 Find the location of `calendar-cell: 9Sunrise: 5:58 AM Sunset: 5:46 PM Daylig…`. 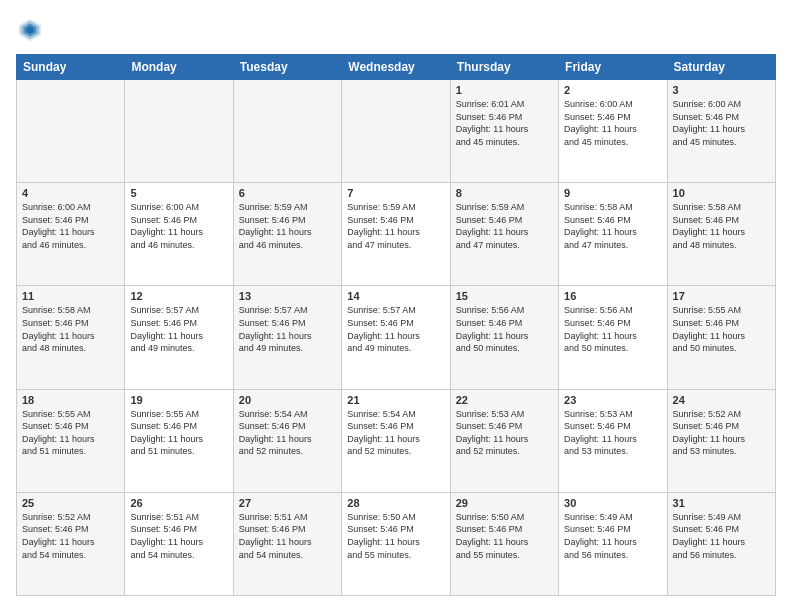

calendar-cell: 9Sunrise: 5:58 AM Sunset: 5:46 PM Daylig… is located at coordinates (613, 234).